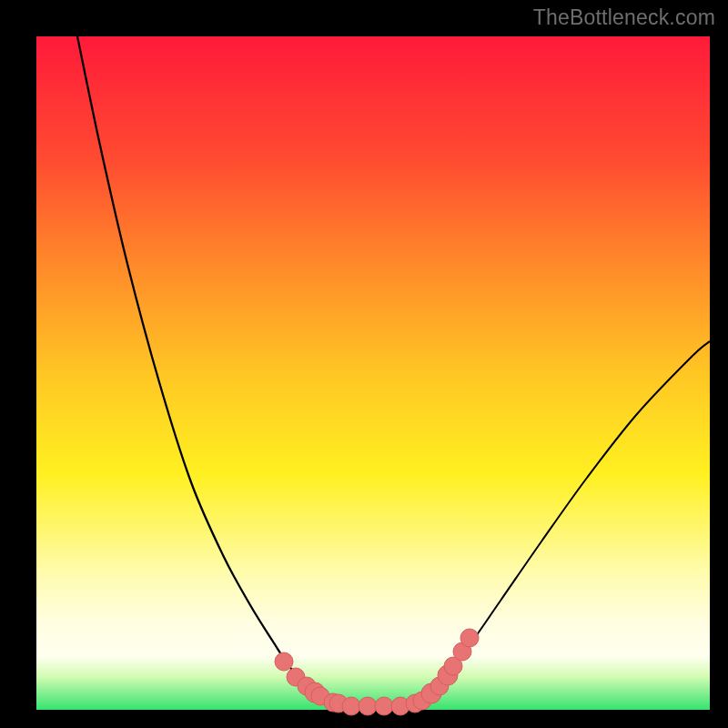 The image size is (728, 728). I want to click on scatter-markers, so click(377, 672).